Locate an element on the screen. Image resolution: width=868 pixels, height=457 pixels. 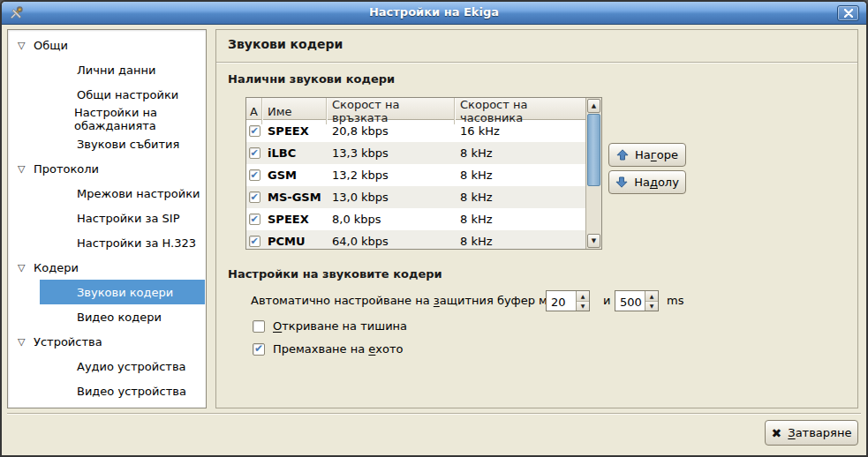
window-close-button is located at coordinates (848, 13).